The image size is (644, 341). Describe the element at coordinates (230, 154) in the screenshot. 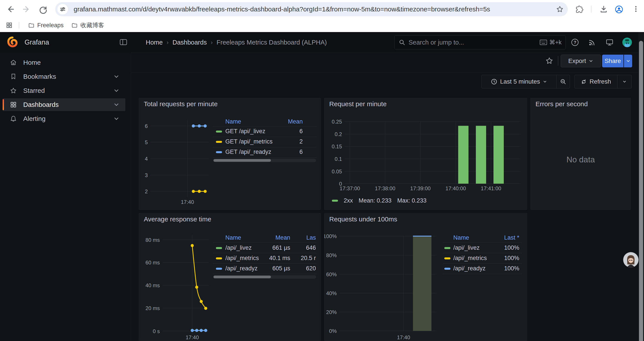

I see `panel-total-requests-per-minute: Total requests per minute 6543217:40 Nam…` at that location.